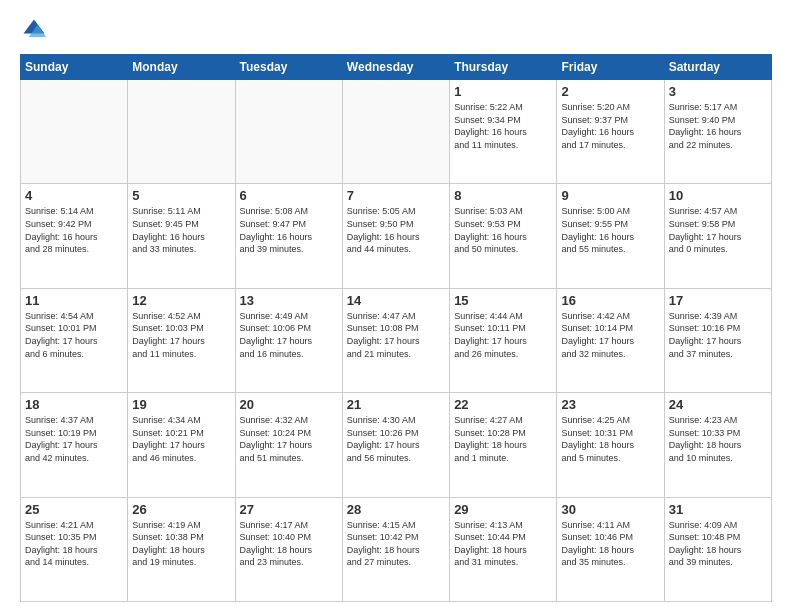 This screenshot has width=792, height=612. I want to click on day-info: Sunrise: 5:14 AM Sunset: 9:42 PM Dayligh…, so click(74, 230).